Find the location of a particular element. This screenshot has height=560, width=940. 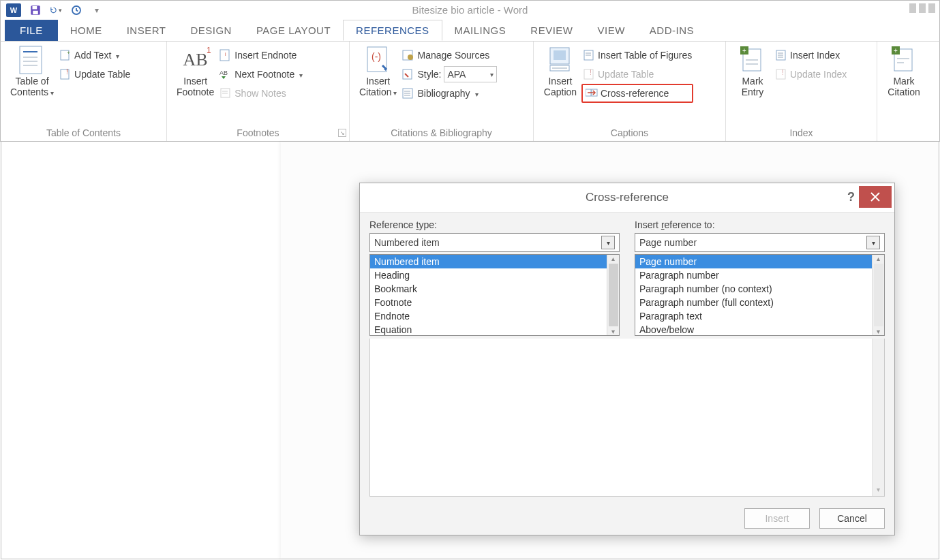

list-item: Paragraph number is located at coordinates (759, 275).